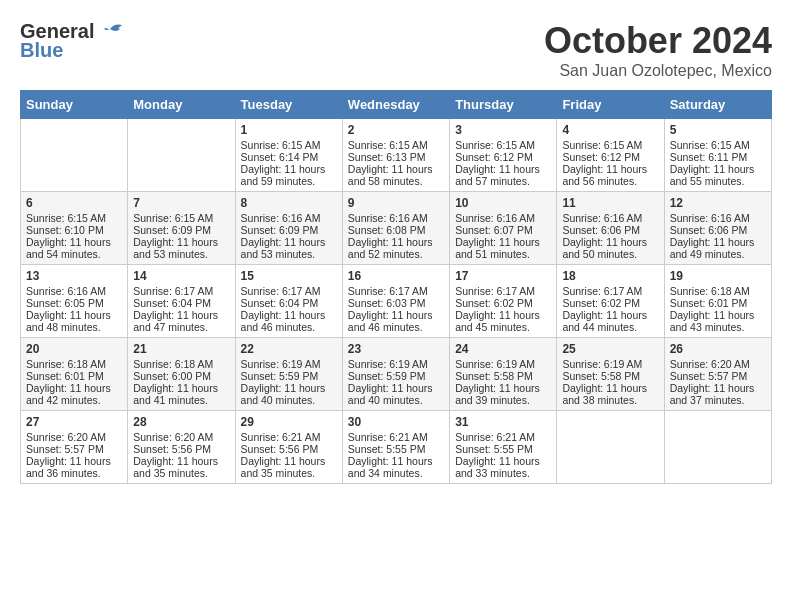  What do you see at coordinates (390, 175) in the screenshot?
I see `daylight-text: Daylight: 11 hours and 58 minutes.` at bounding box center [390, 175].